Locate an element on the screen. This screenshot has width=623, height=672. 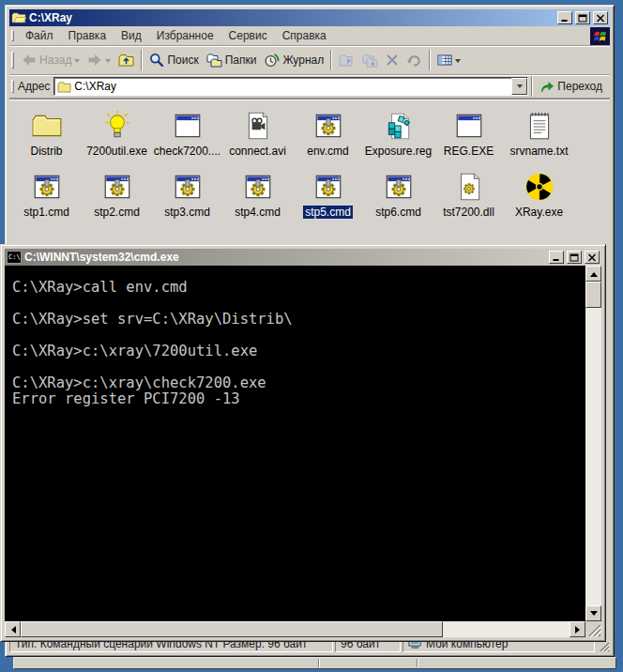
file-item: XRay.exe is located at coordinates (539, 195).